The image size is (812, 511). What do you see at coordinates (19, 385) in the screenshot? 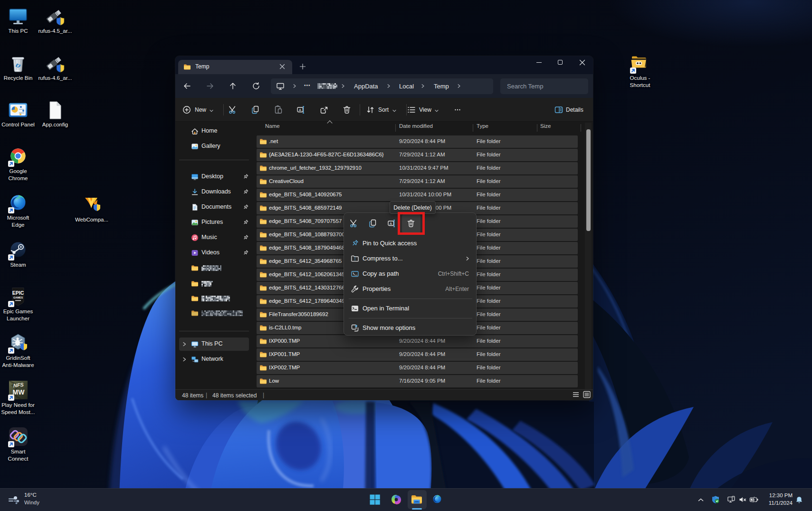
I see `svg-text: NFS` at bounding box center [19, 385].